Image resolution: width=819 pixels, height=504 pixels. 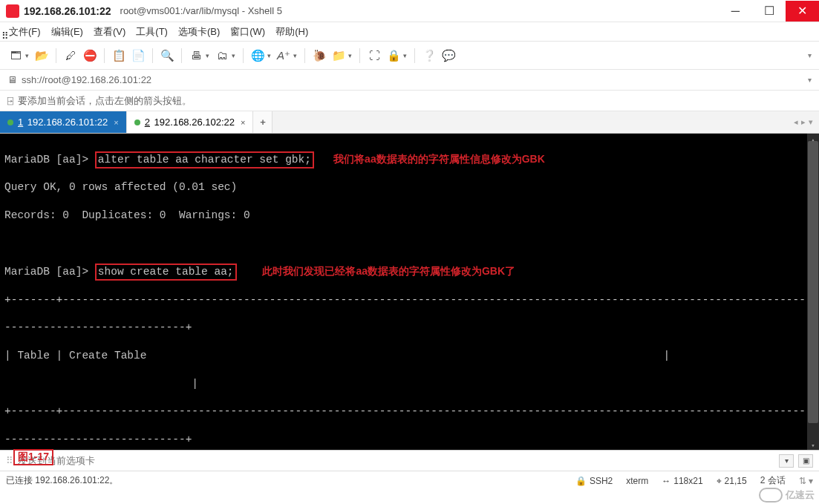 I want to click on maximize-button: ☐, so click(x=769, y=11).